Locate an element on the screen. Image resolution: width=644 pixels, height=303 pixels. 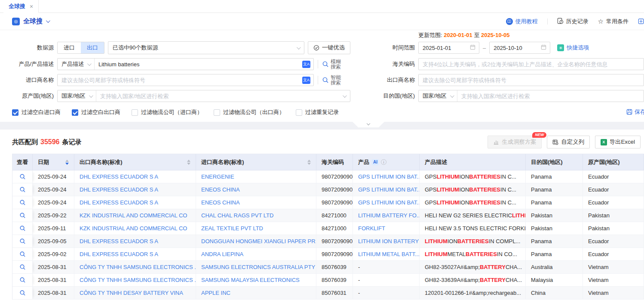
date-from-field is located at coordinates (449, 48).